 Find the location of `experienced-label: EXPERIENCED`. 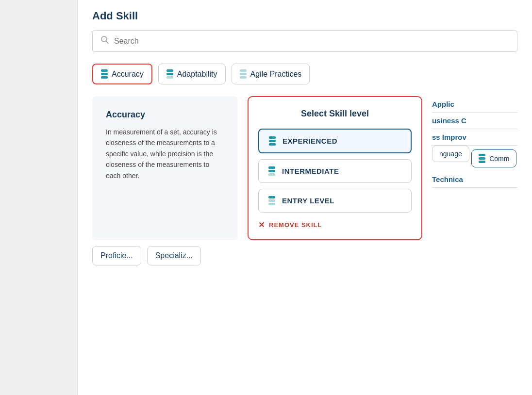

experienced-label: EXPERIENCED is located at coordinates (310, 141).